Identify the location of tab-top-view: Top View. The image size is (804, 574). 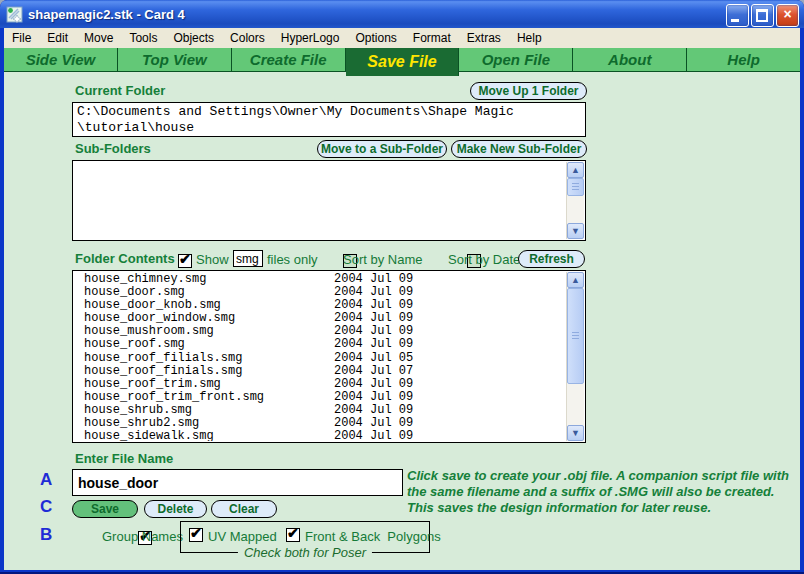
(175, 60).